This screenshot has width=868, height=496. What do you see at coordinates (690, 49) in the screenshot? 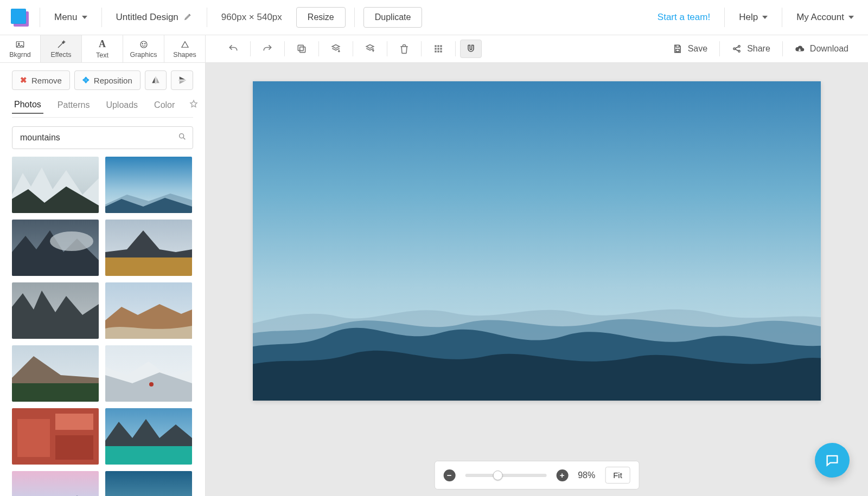
I see `save-button: Save` at bounding box center [690, 49].